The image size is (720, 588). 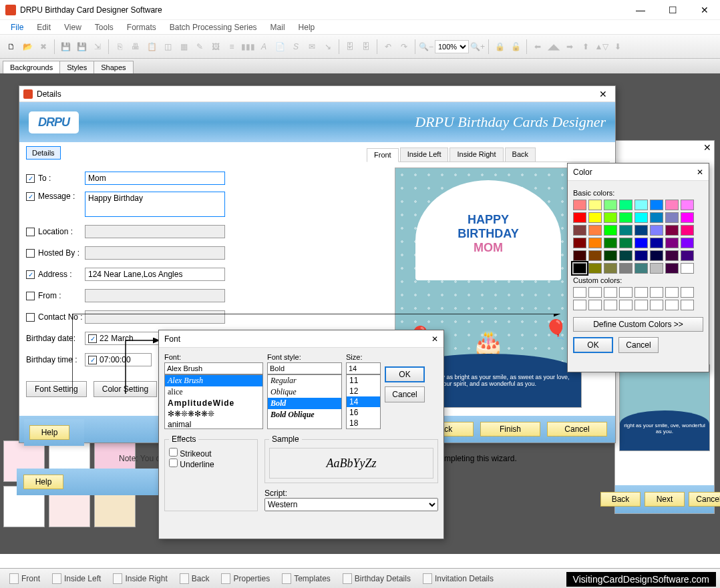 What do you see at coordinates (142, 27) in the screenshot?
I see `menu-formats: Formats` at bounding box center [142, 27].